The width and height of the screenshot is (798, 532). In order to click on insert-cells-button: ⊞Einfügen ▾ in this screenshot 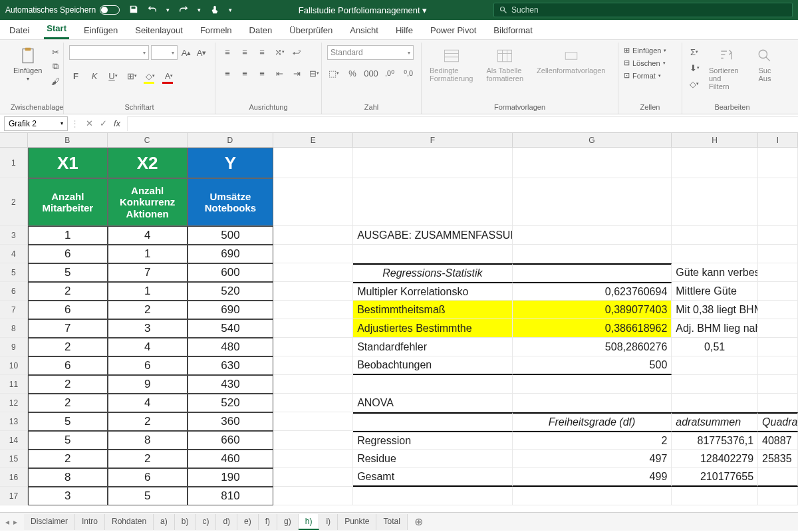, I will do `click(645, 51)`.